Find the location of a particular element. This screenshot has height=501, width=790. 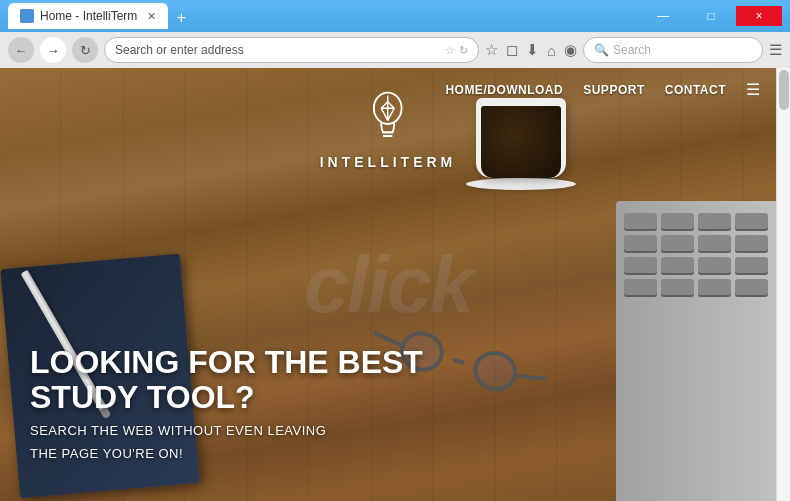

title-bar: Home - IntelliTerm ✕ + — □ × is located at coordinates (395, 16).